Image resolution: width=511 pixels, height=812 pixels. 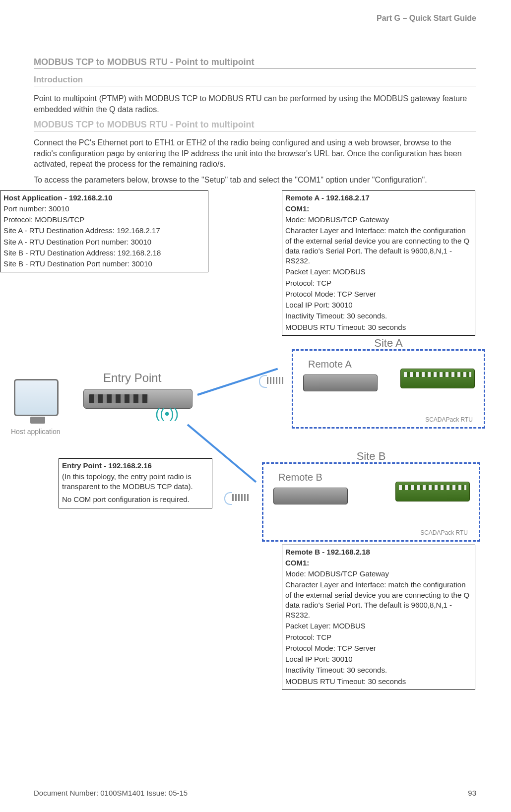 I want to click on site-b-panel: Site B Remote B SCADAPack RTU, so click(x=371, y=502).